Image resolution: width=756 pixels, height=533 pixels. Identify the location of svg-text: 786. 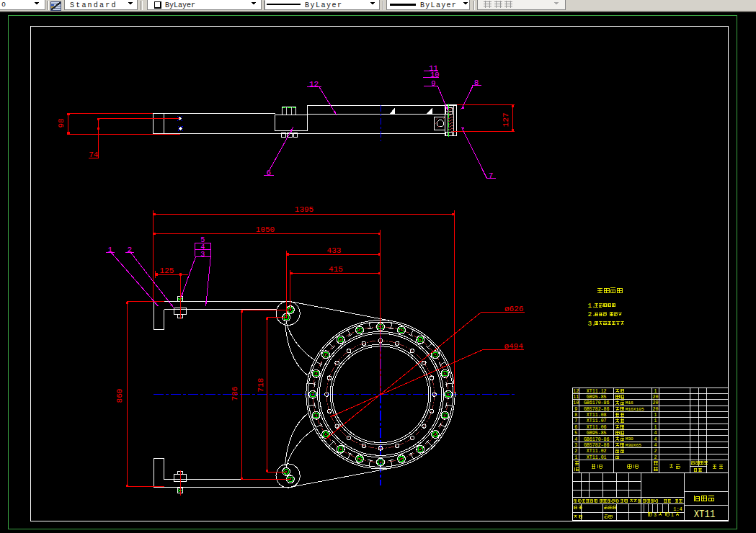
(235, 394).